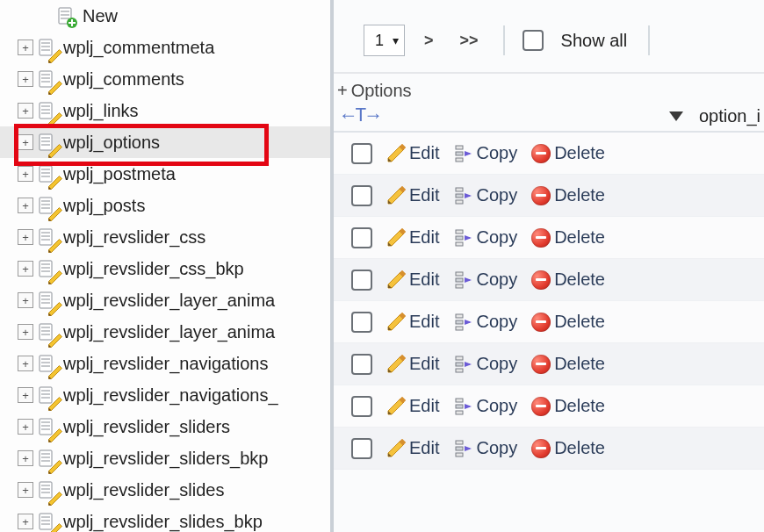  What do you see at coordinates (165, 427) in the screenshot?
I see `tree-item-table: + wplj_revslider_sliders` at bounding box center [165, 427].